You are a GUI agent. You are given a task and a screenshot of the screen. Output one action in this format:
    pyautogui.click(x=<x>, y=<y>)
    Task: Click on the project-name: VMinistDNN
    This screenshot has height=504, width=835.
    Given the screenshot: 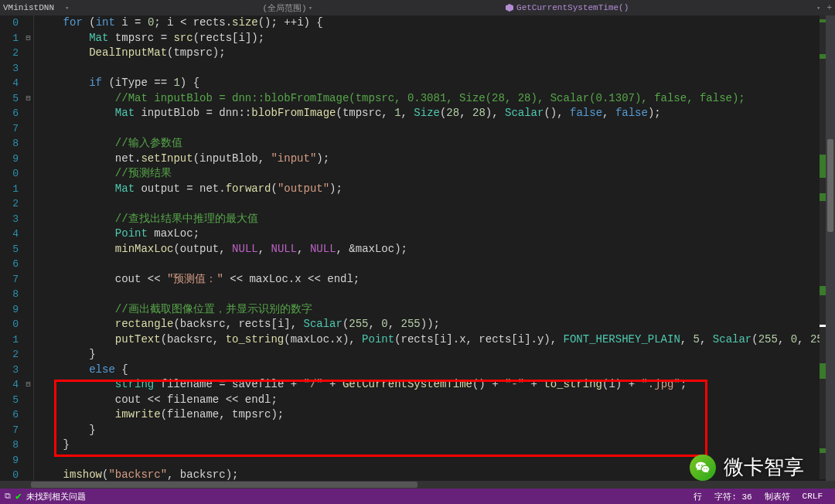 What is the action you would take?
    pyautogui.click(x=33, y=8)
    